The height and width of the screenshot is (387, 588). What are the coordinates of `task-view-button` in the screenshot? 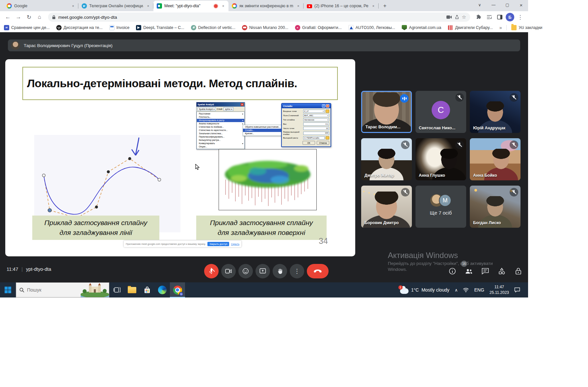 It's located at (117, 290).